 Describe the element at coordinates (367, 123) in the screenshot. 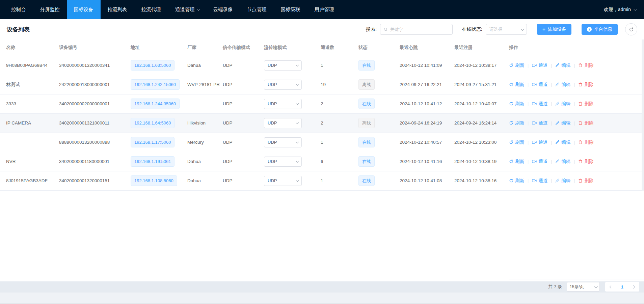

I see `status-badge: 离线` at that location.